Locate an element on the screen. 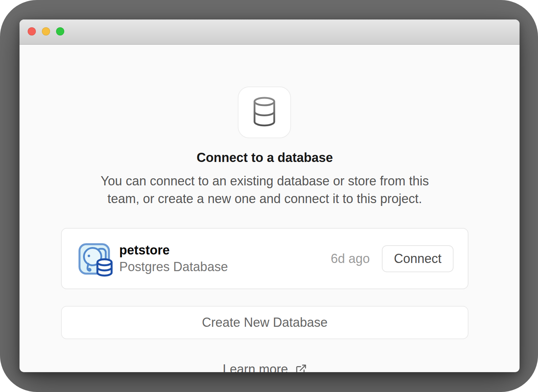 This screenshot has width=538, height=392. description-line-2: team, or create a new one and connect it… is located at coordinates (265, 199).